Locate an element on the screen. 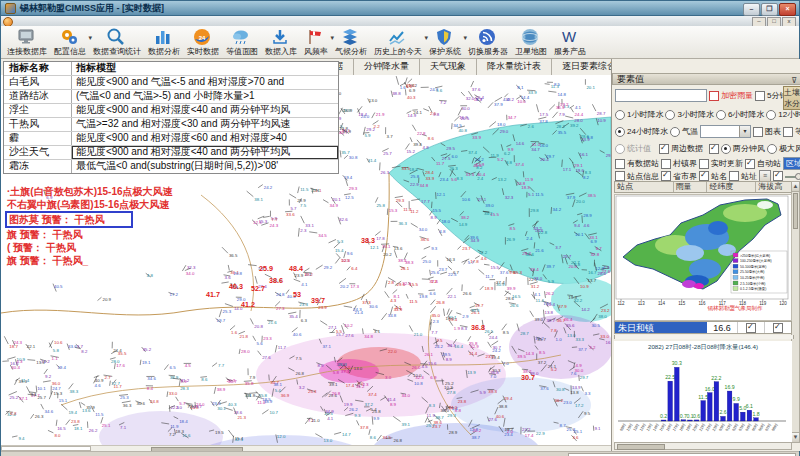 The image size is (800, 456). svg-text: 26.3 is located at coordinates (386, 172).